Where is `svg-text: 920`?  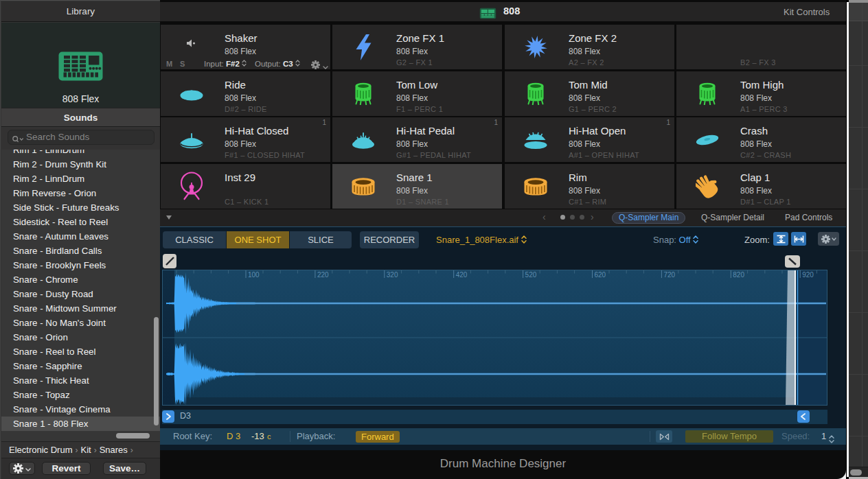
svg-text: 920 is located at coordinates (808, 274).